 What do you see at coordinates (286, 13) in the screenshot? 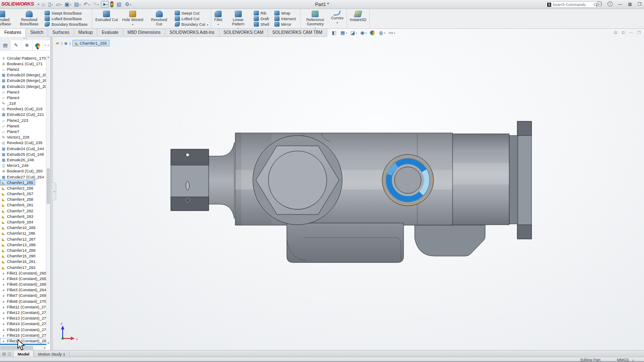
I see `wrap-button: Wrap` at bounding box center [286, 13].